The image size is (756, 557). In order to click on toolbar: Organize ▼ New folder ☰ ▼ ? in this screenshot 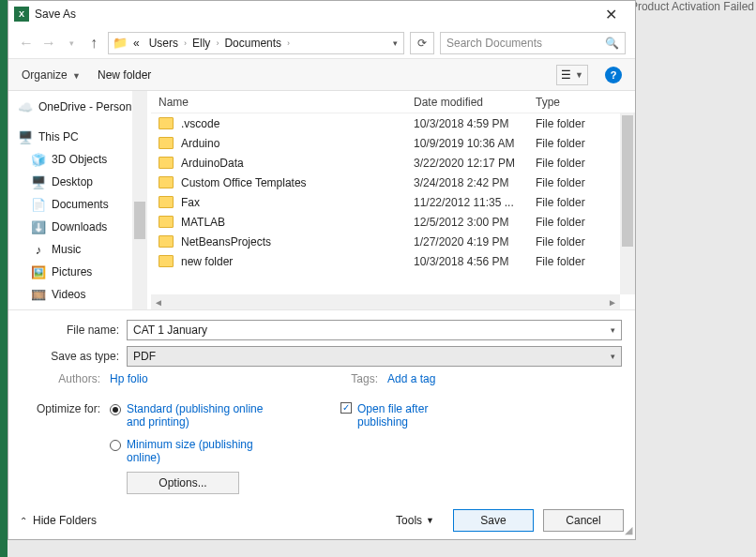, I will do `click(322, 75)`.